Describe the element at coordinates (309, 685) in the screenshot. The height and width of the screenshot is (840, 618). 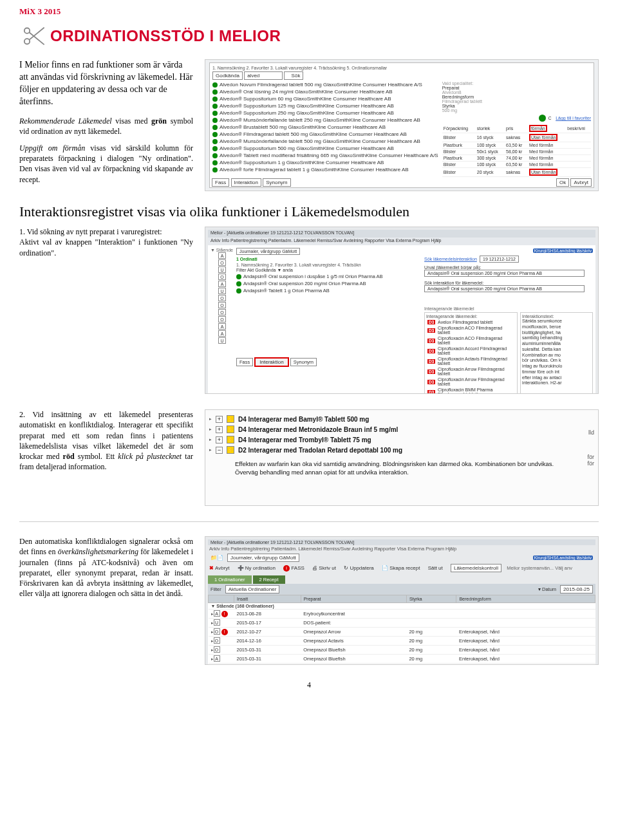
I see `page-number: 4` at that location.